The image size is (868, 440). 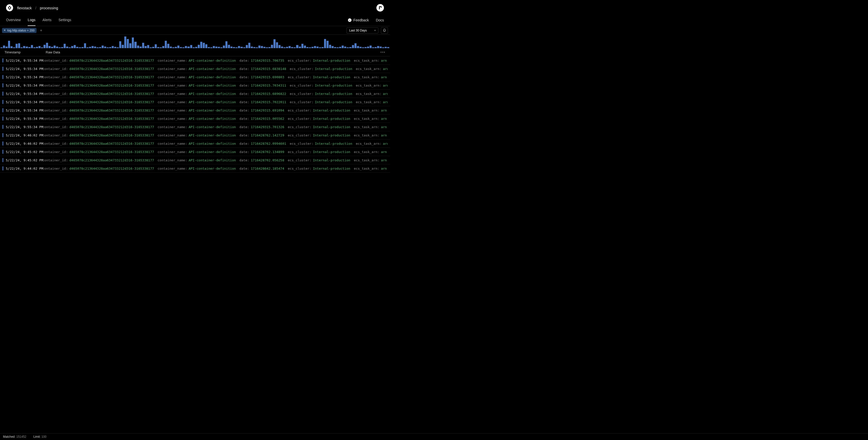 What do you see at coordinates (384, 30) in the screenshot?
I see `notifications-button` at bounding box center [384, 30].